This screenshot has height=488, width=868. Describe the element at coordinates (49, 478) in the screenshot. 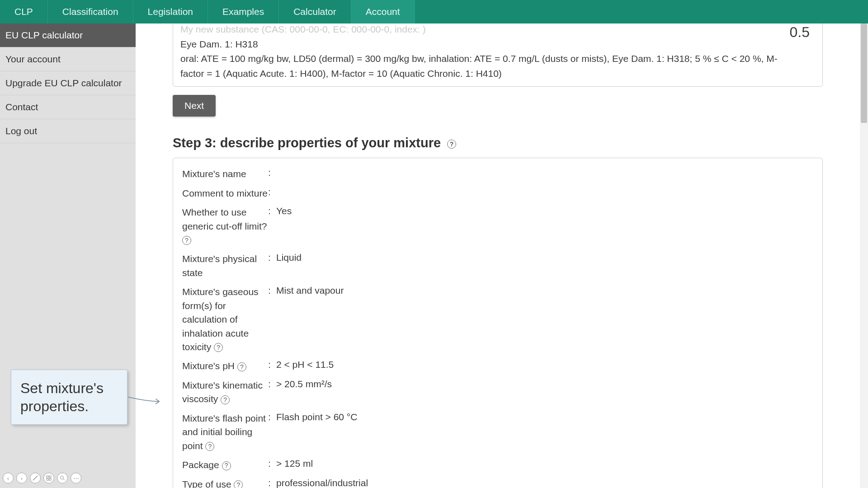

I see `grid-icon` at that location.